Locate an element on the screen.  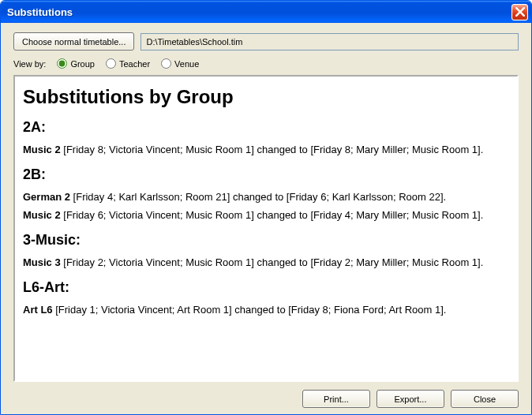
substitution-text: [Friday 2; Victoria Vincent; Music Room … is located at coordinates (272, 262).